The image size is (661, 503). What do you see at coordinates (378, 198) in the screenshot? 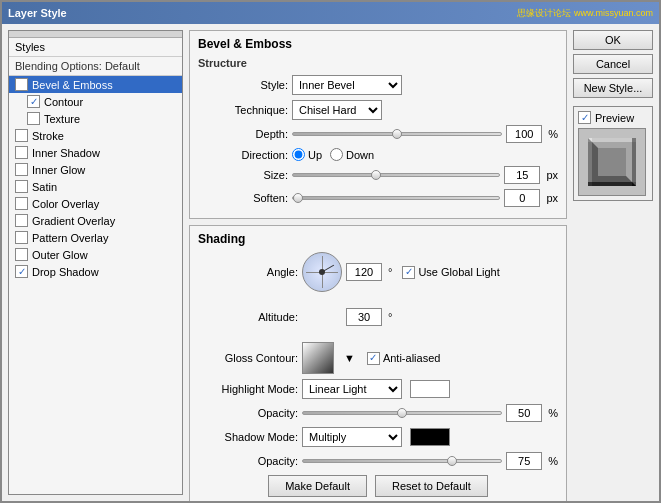
I see `soften-row: Soften: px` at bounding box center [378, 198].